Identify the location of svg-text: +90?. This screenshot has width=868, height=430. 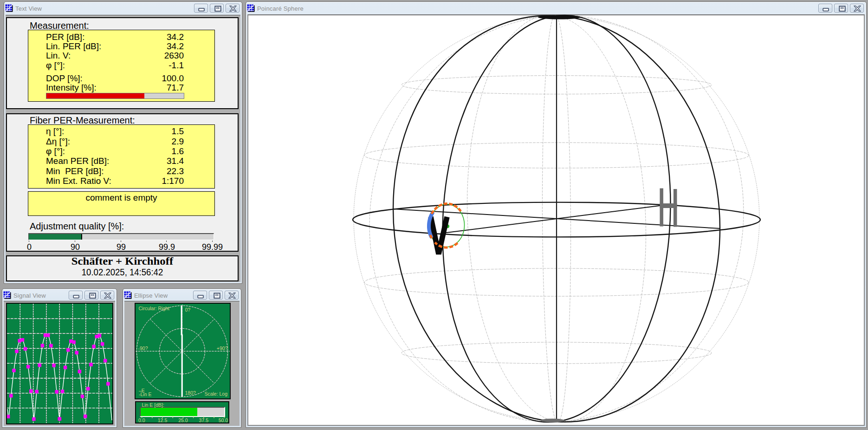
(222, 348).